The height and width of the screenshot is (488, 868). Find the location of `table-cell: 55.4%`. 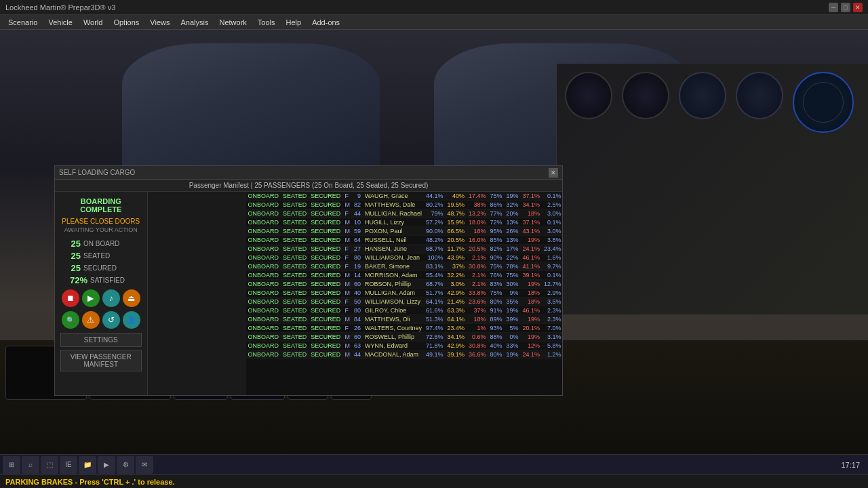

table-cell: 55.4% is located at coordinates (435, 275).